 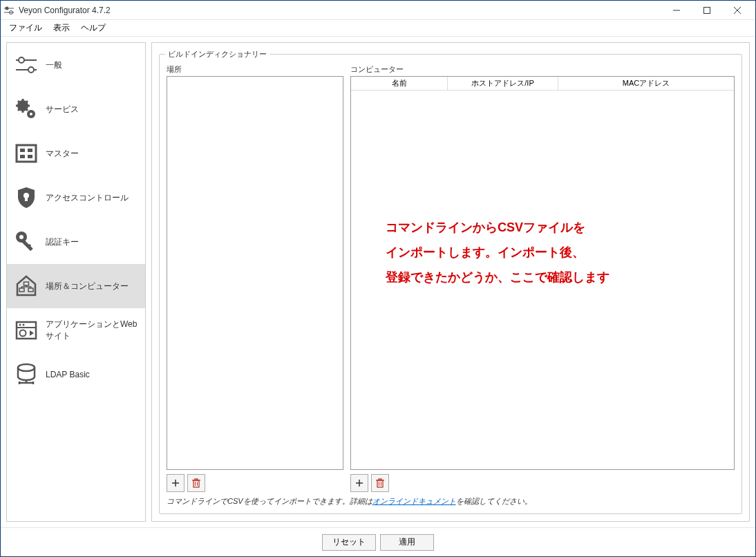 What do you see at coordinates (451, 502) in the screenshot?
I see `csv-hint: コマンドラインでCSVを使ってインポートできます。詳細はオンラインドキュメントを…` at bounding box center [451, 502].